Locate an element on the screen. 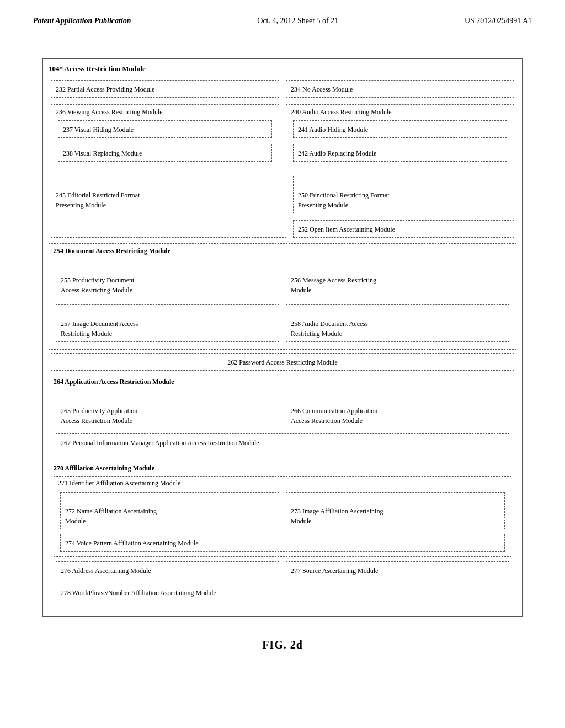 The height and width of the screenshot is (728, 565). box-272-label: 272 Name Affiliation Ascertaining Module is located at coordinates (111, 516).